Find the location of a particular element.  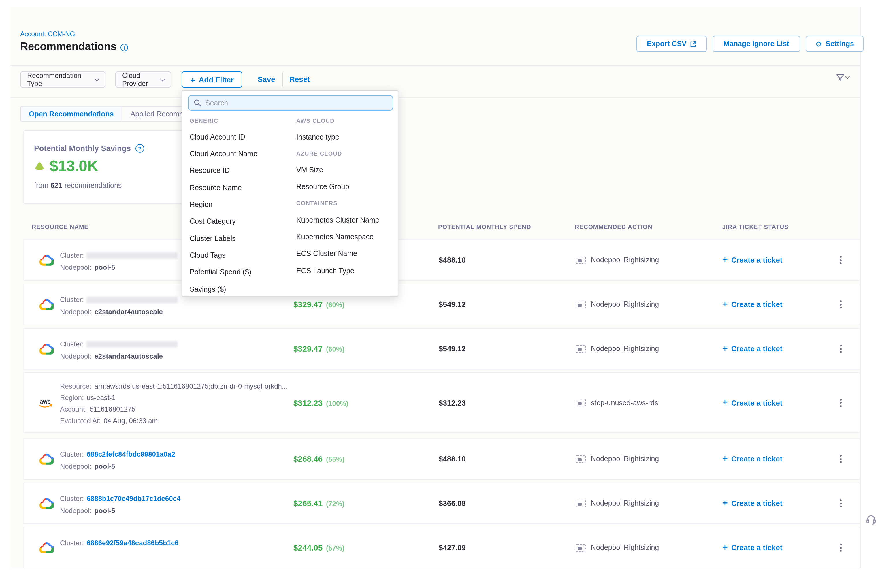

support-headset-icon is located at coordinates (871, 520).